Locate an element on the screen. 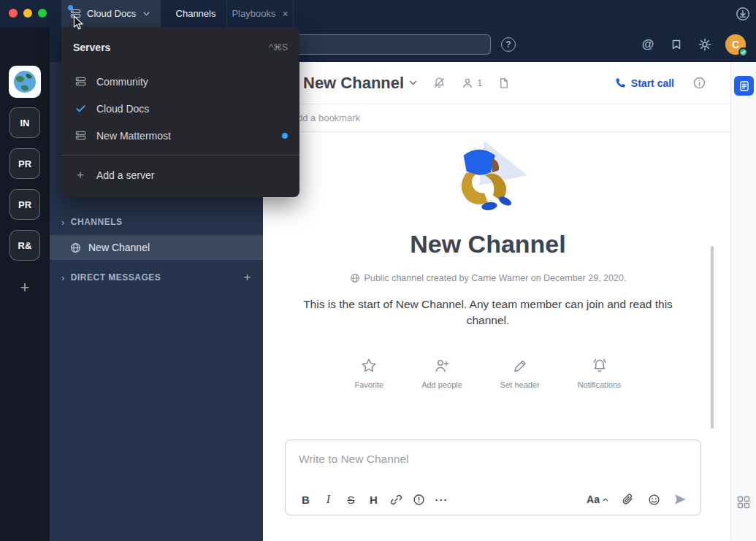 The image size is (756, 541). minimize-window-button is located at coordinates (28, 13).